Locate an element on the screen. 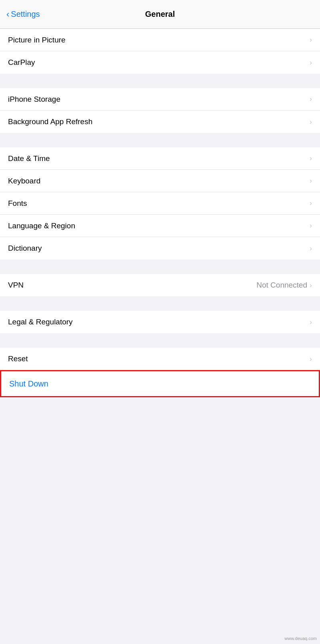 Image resolution: width=320 pixels, height=644 pixels. keyboard-right: › is located at coordinates (311, 181).